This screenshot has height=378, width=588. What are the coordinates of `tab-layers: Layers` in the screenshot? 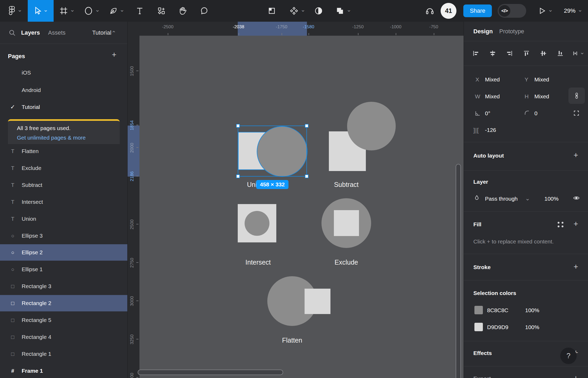 It's located at (31, 33).